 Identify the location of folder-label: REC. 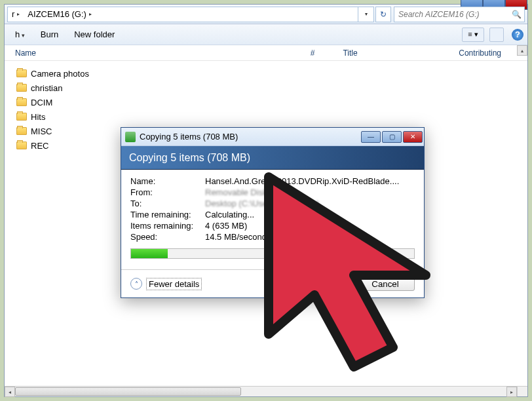
(39, 145).